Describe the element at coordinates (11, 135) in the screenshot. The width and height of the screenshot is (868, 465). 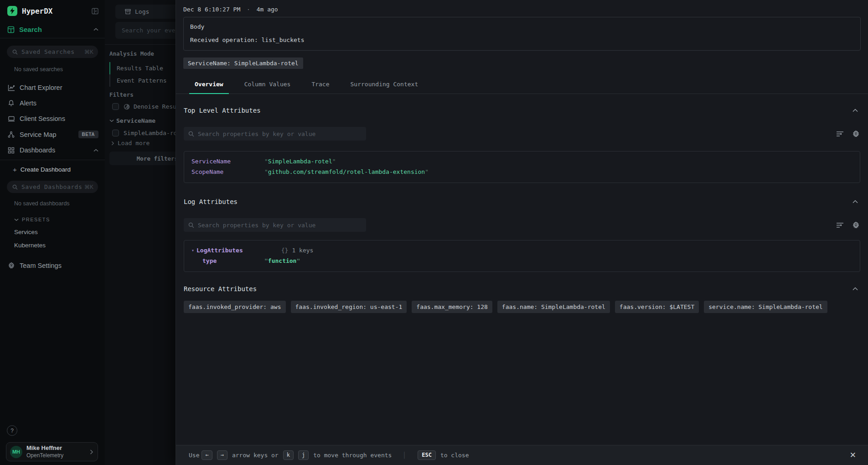
I see `network-icon` at that location.